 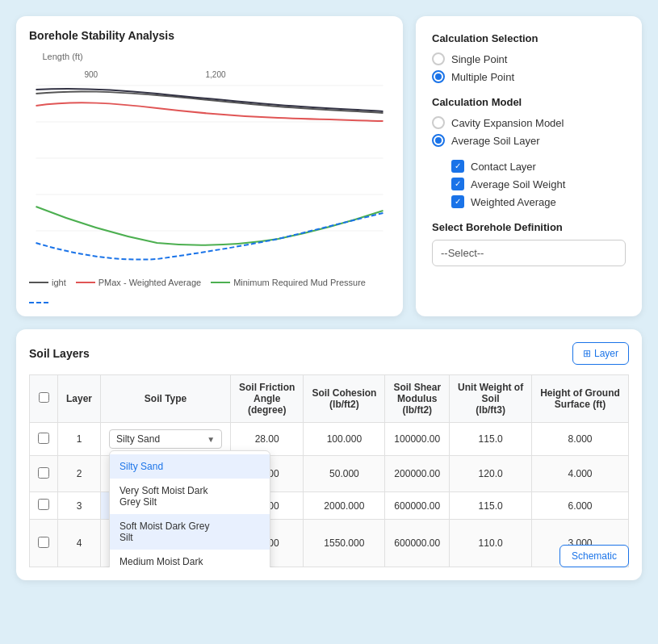 What do you see at coordinates (190, 532) in the screenshot?
I see `popup-item-soft: Soft Moist Dark GreySilt` at bounding box center [190, 532].